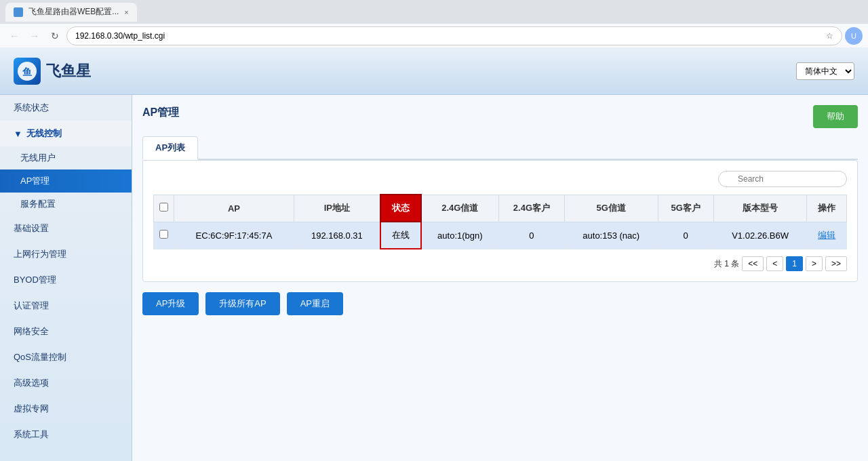 This screenshot has height=461, width=868. I want to click on logo-icon: 鱼, so click(27, 71).